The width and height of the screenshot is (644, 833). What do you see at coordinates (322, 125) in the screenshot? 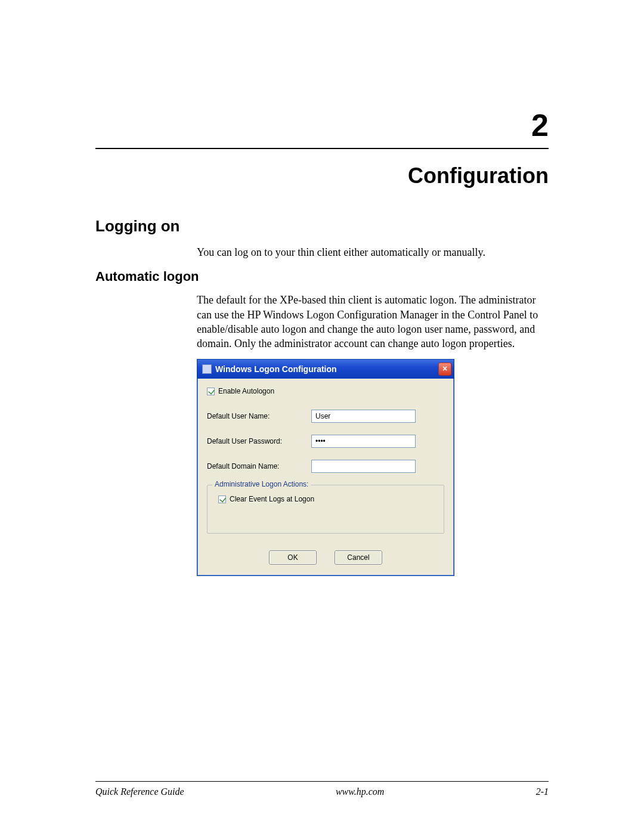
I see `chapter-number: 2` at bounding box center [322, 125].